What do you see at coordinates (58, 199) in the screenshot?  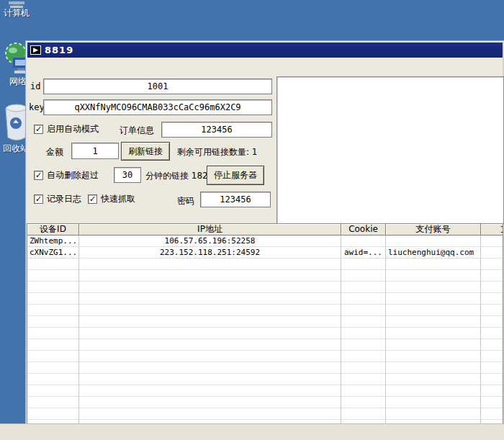 I see `record-log-checkbox: ✓ 记录日志` at bounding box center [58, 199].